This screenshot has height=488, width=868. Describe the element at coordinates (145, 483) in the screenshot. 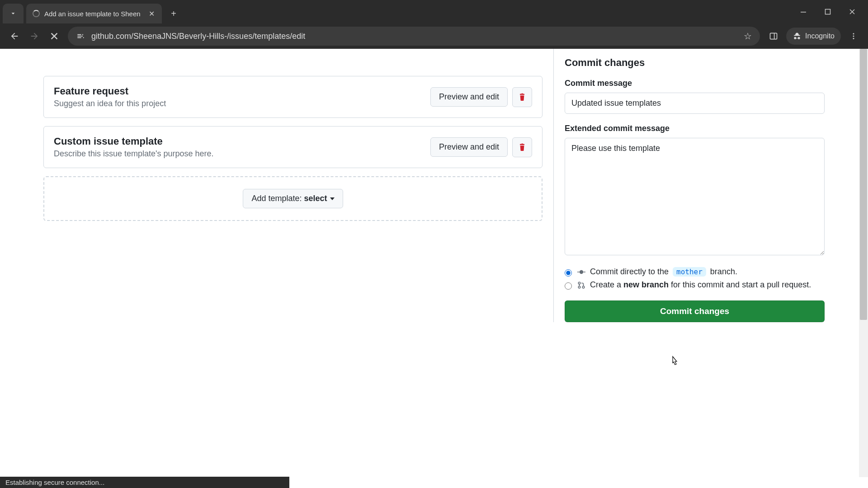

I see `browser-status-bar: Establishing secure connection...` at that location.